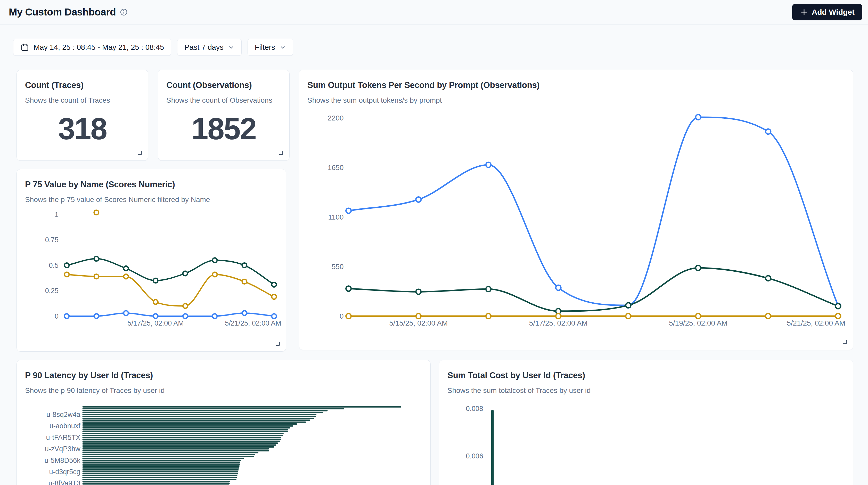 Image resolution: width=868 pixels, height=485 pixels. I want to click on svg-text: u-zVqP3hw, so click(63, 449).